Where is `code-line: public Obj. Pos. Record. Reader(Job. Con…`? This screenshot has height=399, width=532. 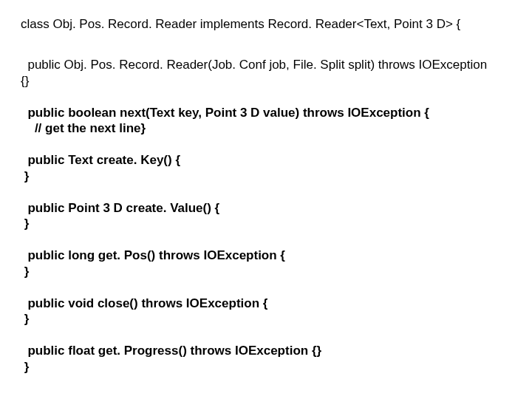 code-line: public Obj. Pos. Record. Reader(Job. Con… is located at coordinates (266, 65).